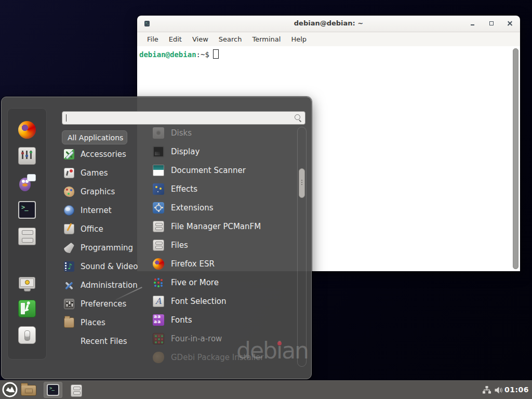  I want to click on lock-screen-icon, so click(27, 284).